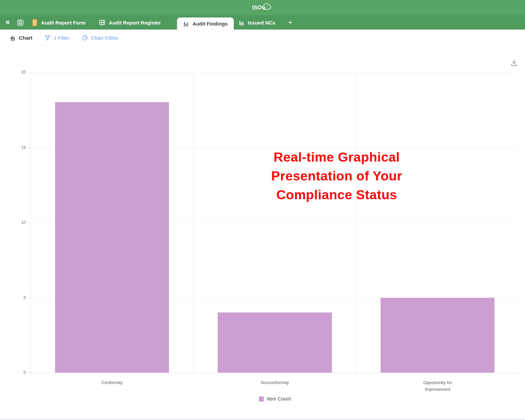  What do you see at coordinates (105, 38) in the screenshot?
I see `chart-editor-label: Chart Editor` at bounding box center [105, 38].